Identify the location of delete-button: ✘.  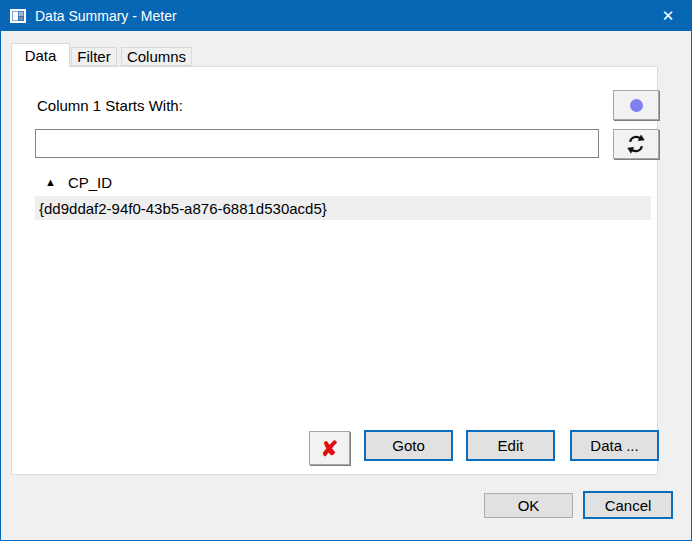
(330, 448).